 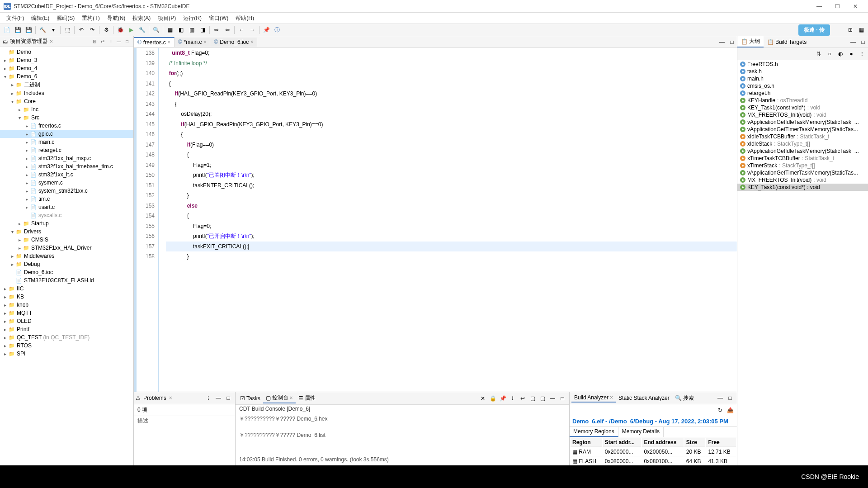 What do you see at coordinates (67, 240) in the screenshot?
I see `tree-item-CMSIS: ▸📁CMSIS` at bounding box center [67, 240].